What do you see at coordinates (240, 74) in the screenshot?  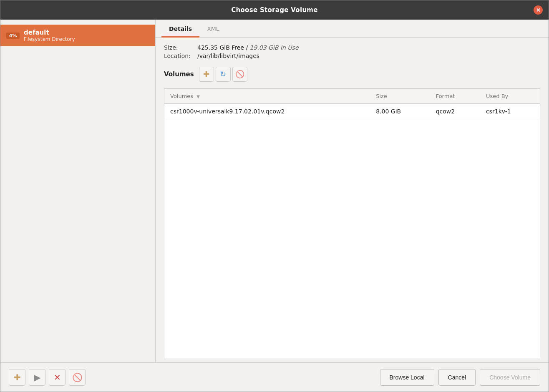 I see `stop-icon: 🚫` at bounding box center [240, 74].